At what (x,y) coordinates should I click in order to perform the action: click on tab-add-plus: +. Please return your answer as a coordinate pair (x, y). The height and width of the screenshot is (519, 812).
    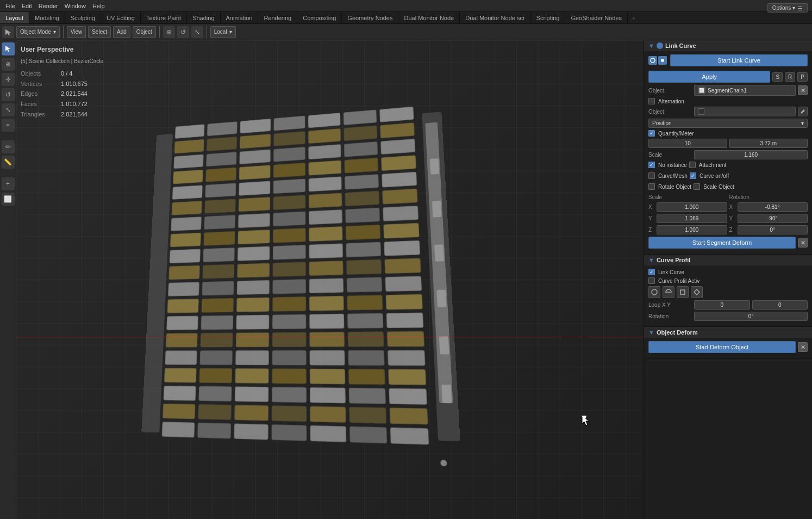
    Looking at the image, I should click on (634, 17).